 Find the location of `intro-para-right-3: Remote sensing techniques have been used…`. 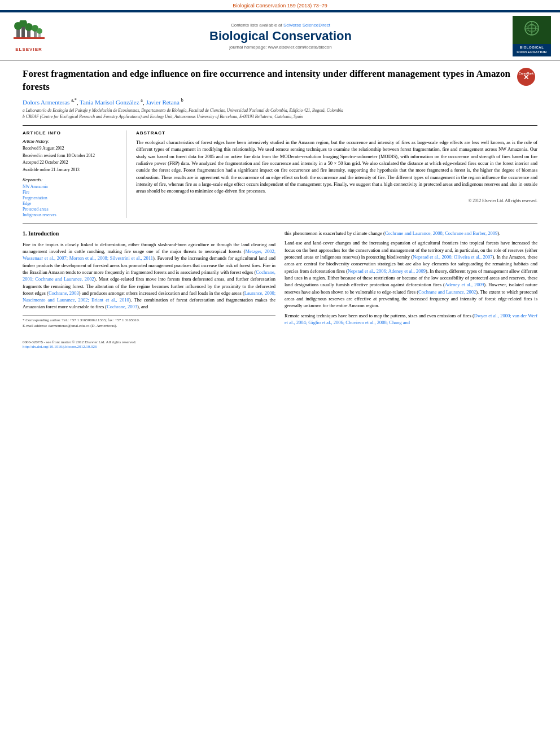

intro-para-right-3: Remote sensing techniques have been used… is located at coordinates (411, 320).